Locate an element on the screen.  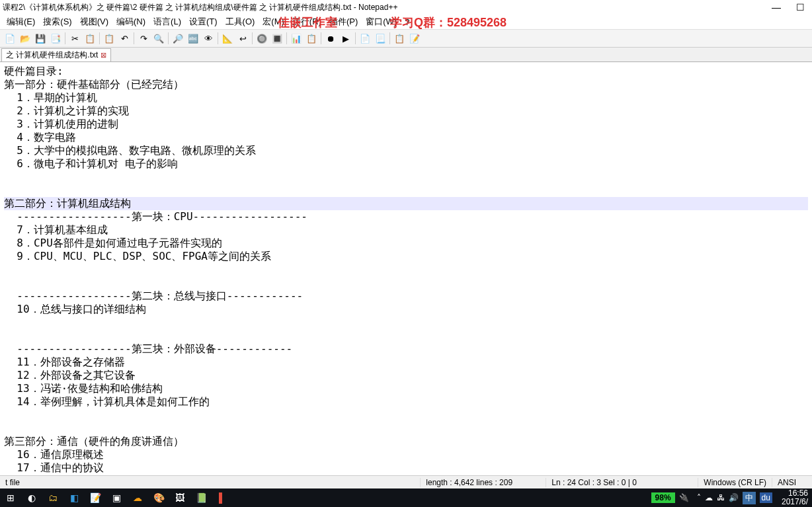
menu-item: 搜索(S) is located at coordinates (57, 22).